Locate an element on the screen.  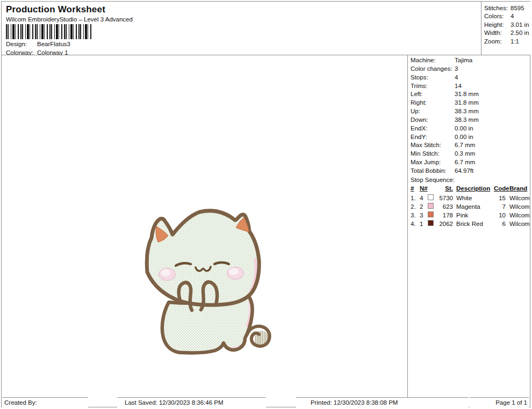
footer-created-by: Created By: is located at coordinates (45, 403).